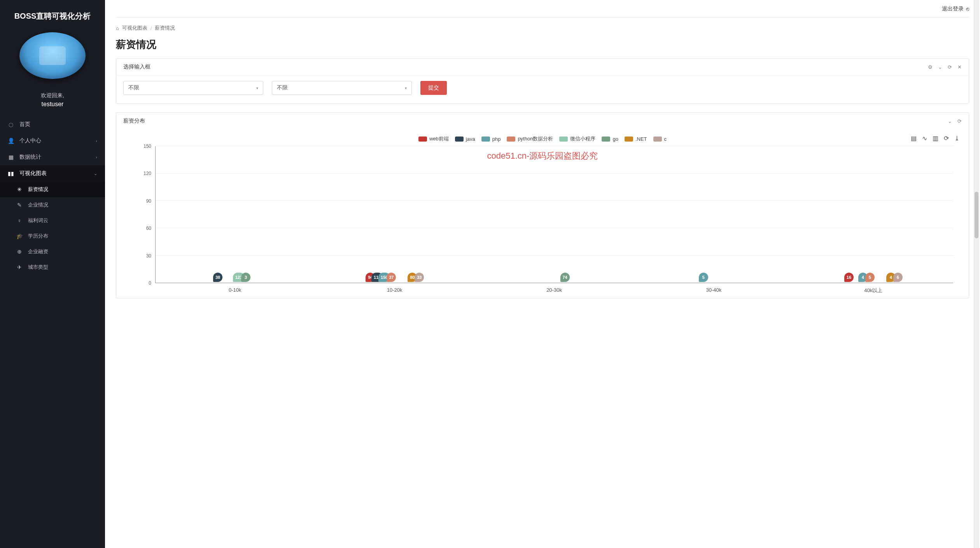 The image size is (980, 548). What do you see at coordinates (577, 139) in the screenshot?
I see `legend-item: 微信小程序` at bounding box center [577, 139].